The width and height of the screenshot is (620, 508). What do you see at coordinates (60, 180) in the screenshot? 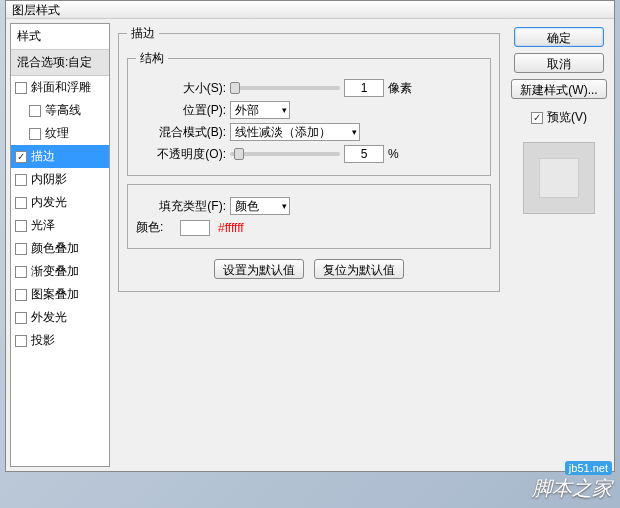
I see `sidebar-item-4: 内阴影` at bounding box center [60, 180].